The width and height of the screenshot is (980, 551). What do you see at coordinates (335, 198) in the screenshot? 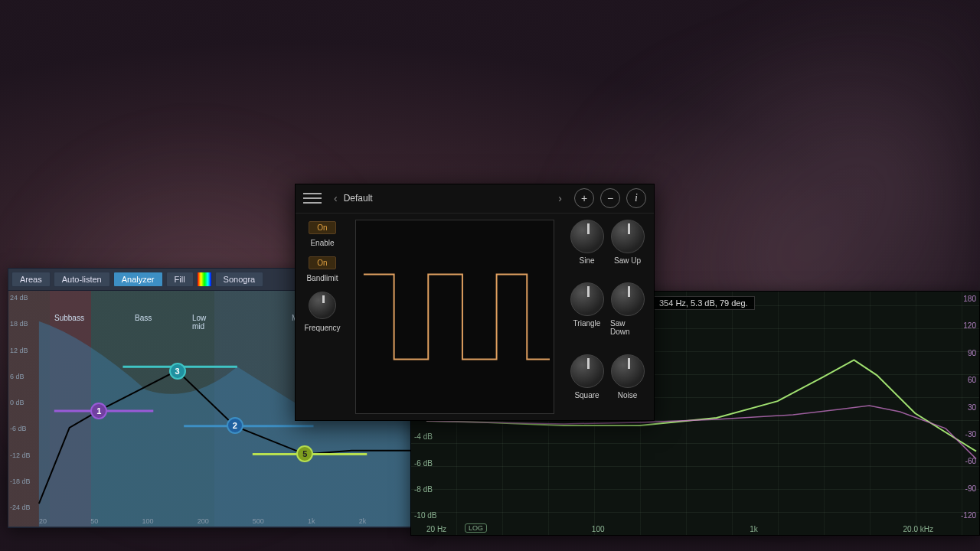
I see `preset-prev-button: ‹` at bounding box center [335, 198].